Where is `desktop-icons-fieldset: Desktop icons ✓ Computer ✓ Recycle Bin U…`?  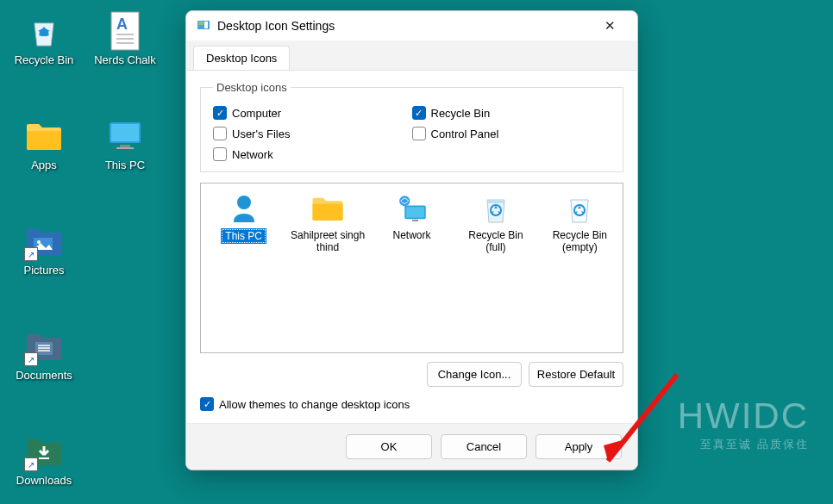
desktop-icons-fieldset: Desktop icons ✓ Computer ✓ Recycle Bin U… is located at coordinates (412, 127).